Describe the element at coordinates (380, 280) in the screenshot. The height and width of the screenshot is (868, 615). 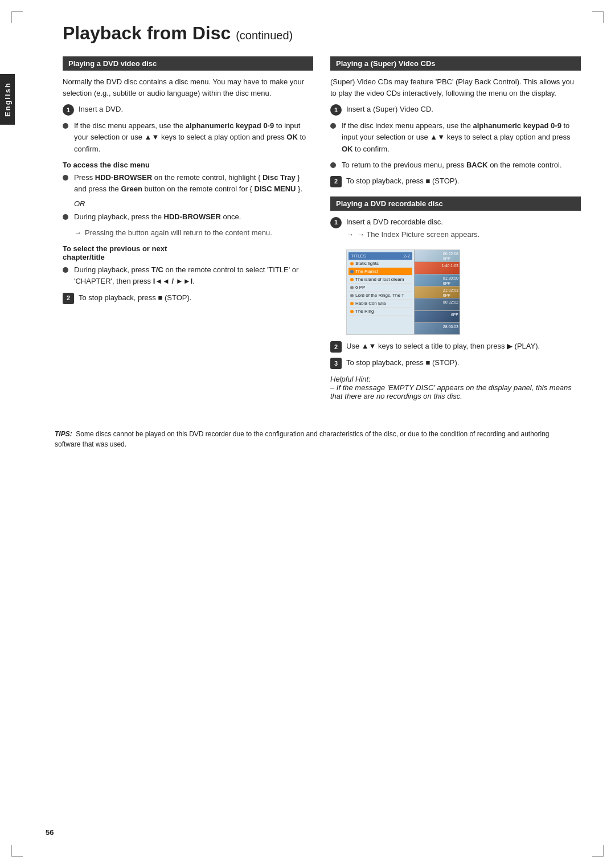
I see `index-row-3: The island of lost dream` at that location.